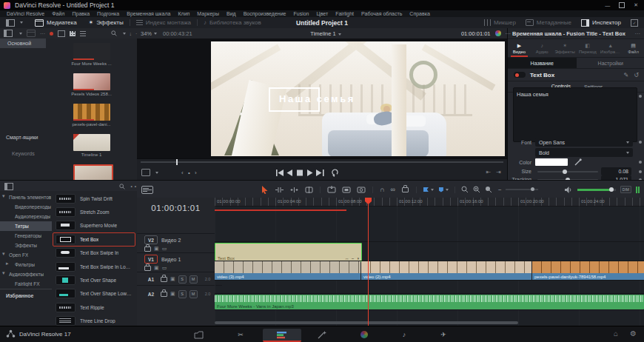  Describe the element at coordinates (73, 34) in the screenshot. I see `thumbnail-view-icon` at that location.